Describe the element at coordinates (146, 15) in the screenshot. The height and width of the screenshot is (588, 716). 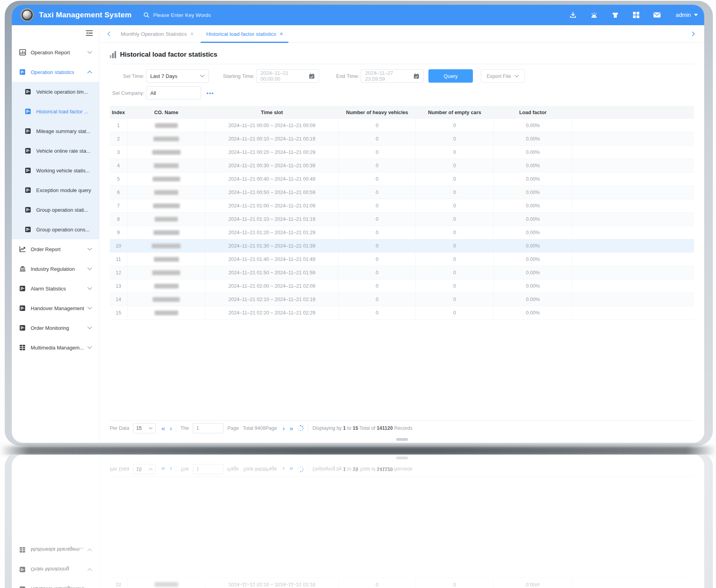
I see `search-icon` at that location.